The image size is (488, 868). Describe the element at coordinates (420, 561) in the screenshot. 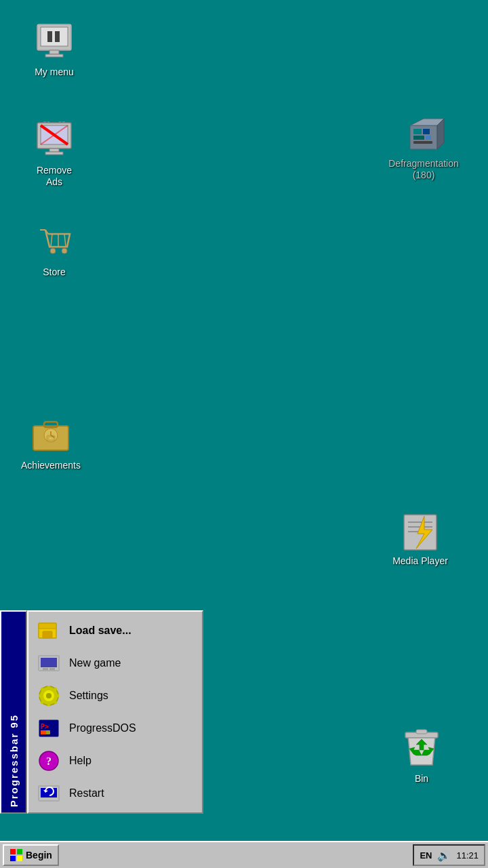

I see `media-player-label: Media Player` at that location.